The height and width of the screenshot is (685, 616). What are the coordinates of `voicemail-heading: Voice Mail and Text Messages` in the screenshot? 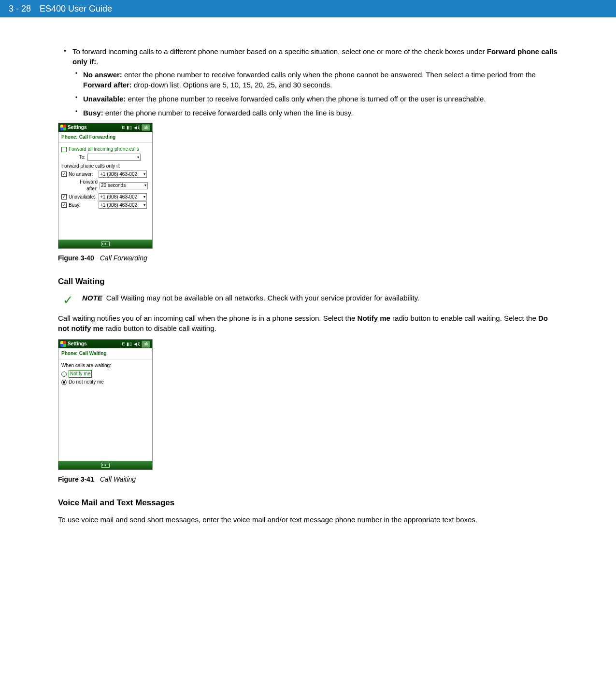 It's located at (308, 503).